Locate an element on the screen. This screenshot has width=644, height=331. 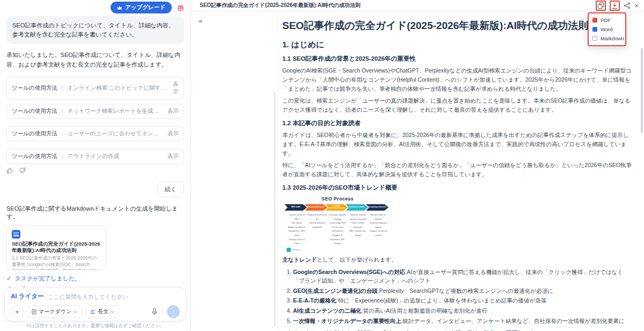
upgrade-button: アップグレード is located at coordinates (141, 8).